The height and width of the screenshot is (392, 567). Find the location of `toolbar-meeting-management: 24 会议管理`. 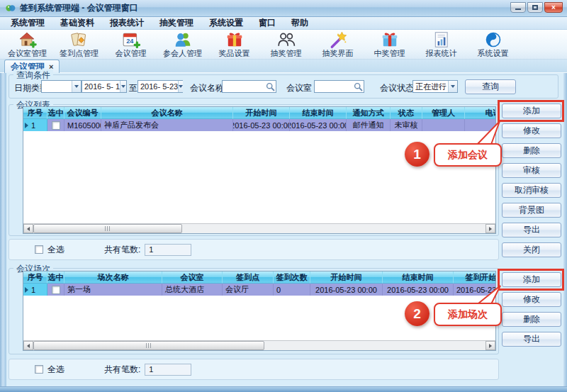

toolbar-meeting-management: 24 会议管理 is located at coordinates (130, 45).